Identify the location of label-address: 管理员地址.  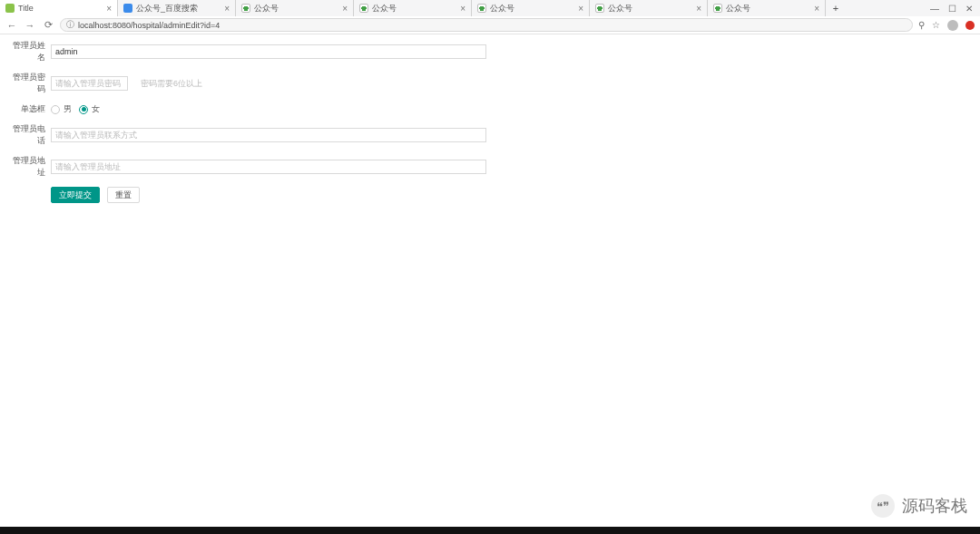
(27, 167).